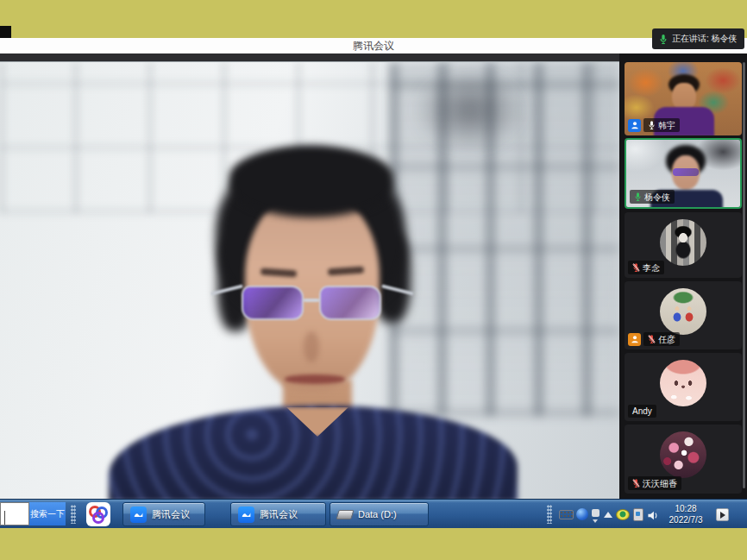 The image size is (747, 560). I want to click on taskbar-drag-handle, so click(73, 514).